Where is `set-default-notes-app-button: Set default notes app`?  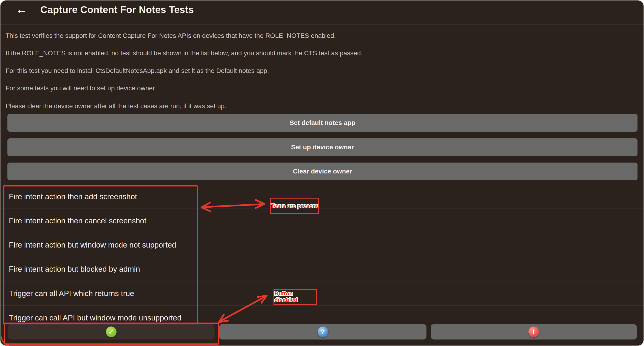
set-default-notes-app-button: Set default notes app is located at coordinates (322, 123).